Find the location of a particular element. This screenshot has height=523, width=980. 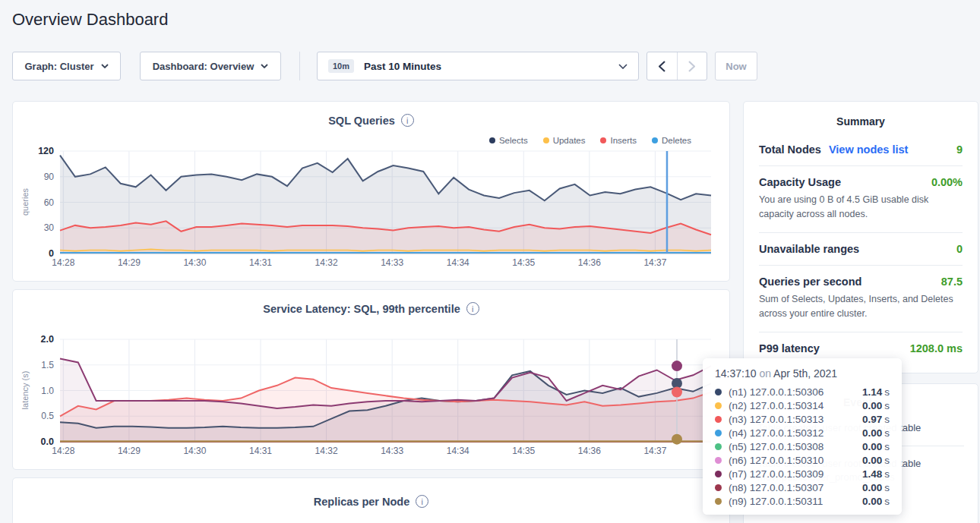

summary-row: Capacity Usage0.00%You are using 0 B of … is located at coordinates (861, 200).